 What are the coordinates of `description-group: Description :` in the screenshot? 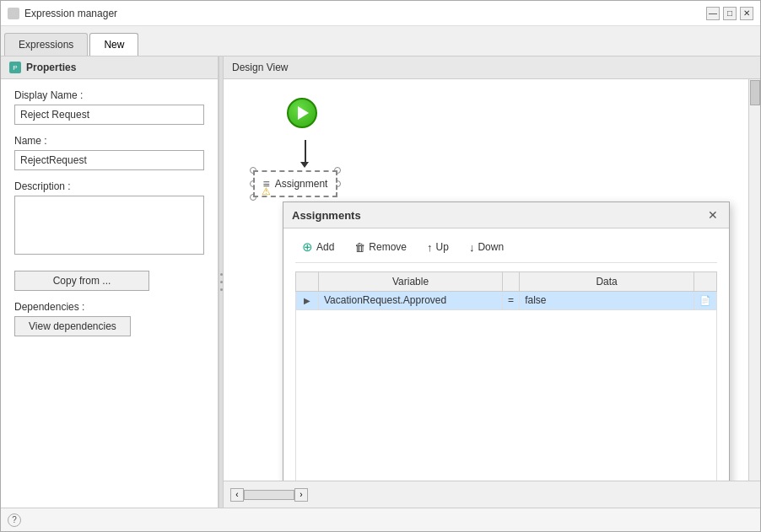 It's located at (110, 219).